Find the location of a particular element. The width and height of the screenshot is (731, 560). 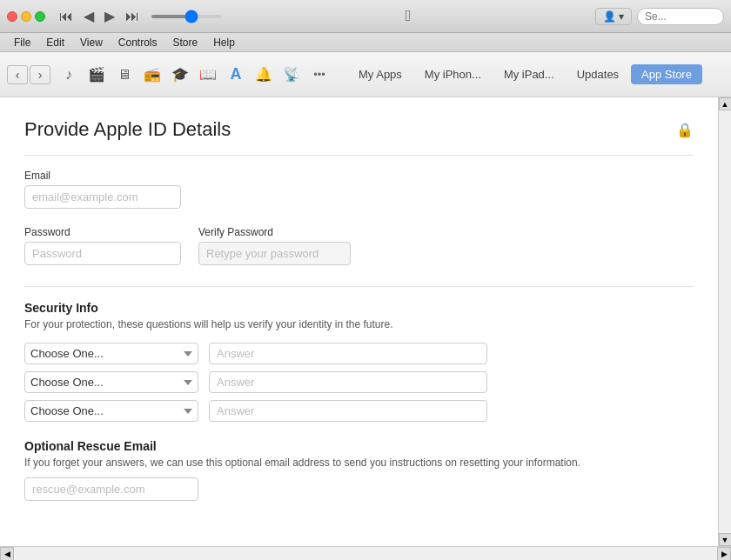

forward-button: ⏭ is located at coordinates (132, 17).